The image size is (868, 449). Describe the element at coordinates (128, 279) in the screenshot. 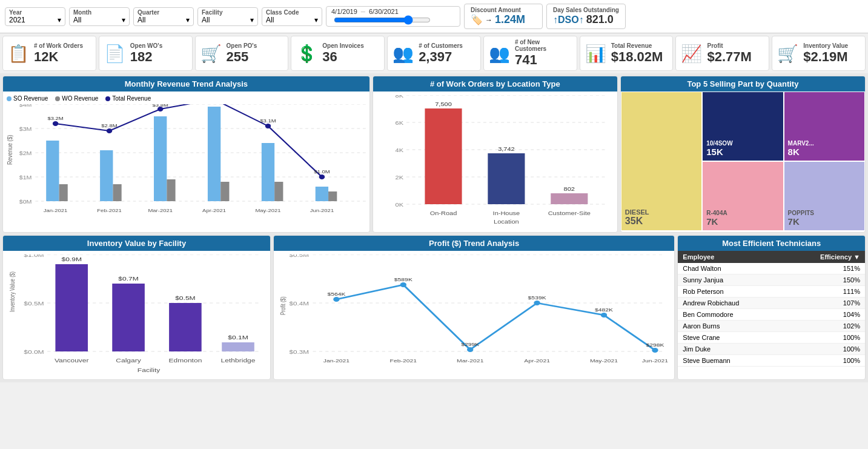

I see `svg-text: $0.7M` at that location.